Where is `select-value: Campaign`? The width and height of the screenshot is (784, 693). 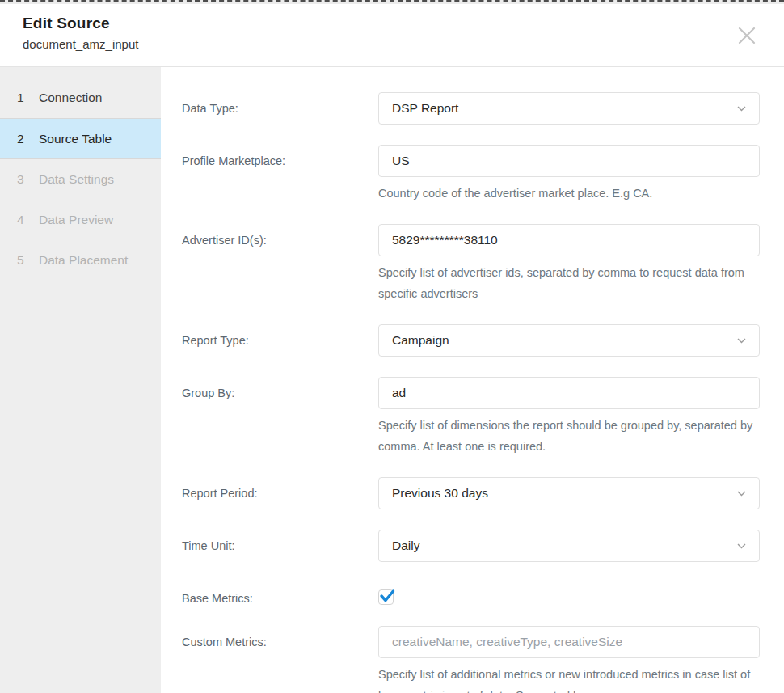 select-value: Campaign is located at coordinates (420, 340).